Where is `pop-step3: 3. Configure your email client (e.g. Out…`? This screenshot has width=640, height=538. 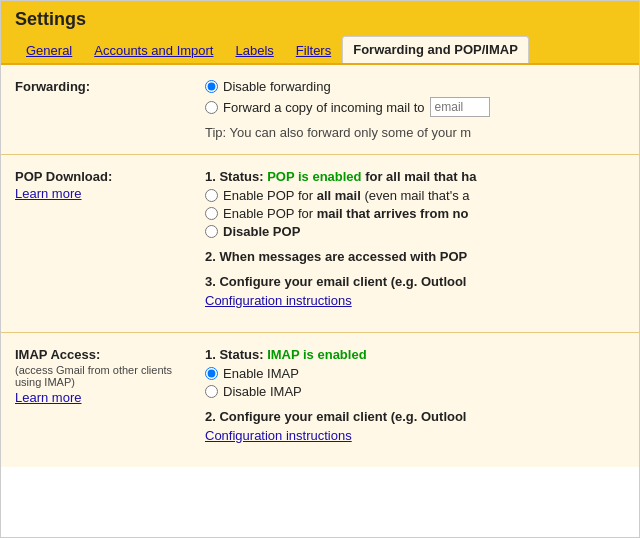 pop-step3: 3. Configure your email client (e.g. Out… is located at coordinates (415, 291).